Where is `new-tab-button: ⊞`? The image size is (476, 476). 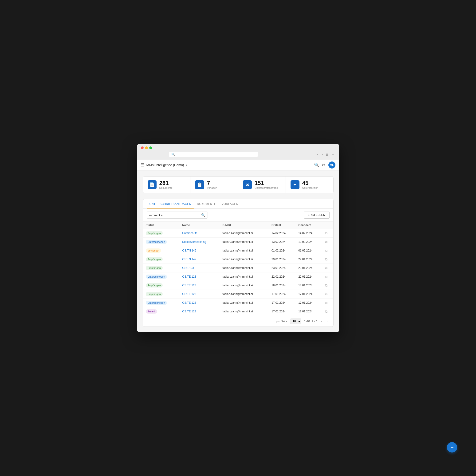 new-tab-button: ⊞ is located at coordinates (327, 154).